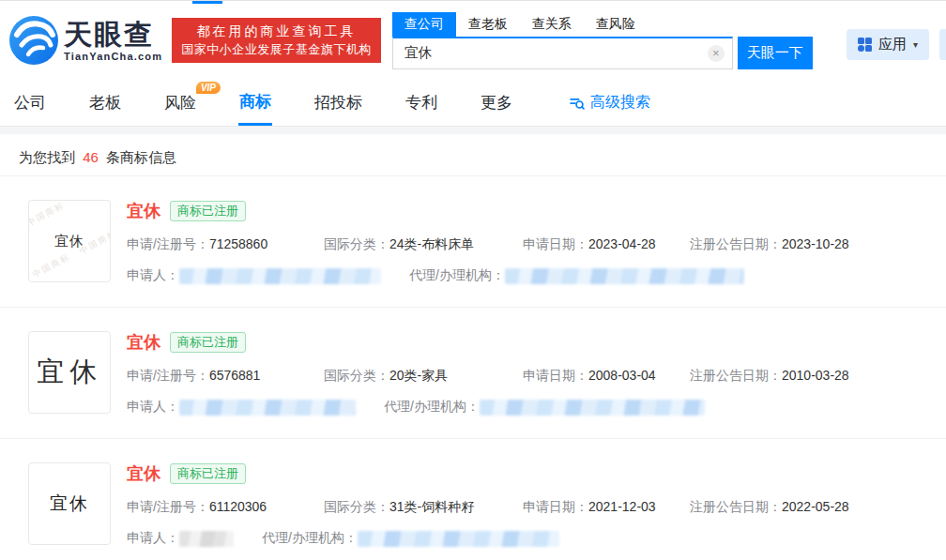 This screenshot has height=560, width=946. Describe the element at coordinates (421, 103) in the screenshot. I see `nav-tab-patent: 专利` at that location.